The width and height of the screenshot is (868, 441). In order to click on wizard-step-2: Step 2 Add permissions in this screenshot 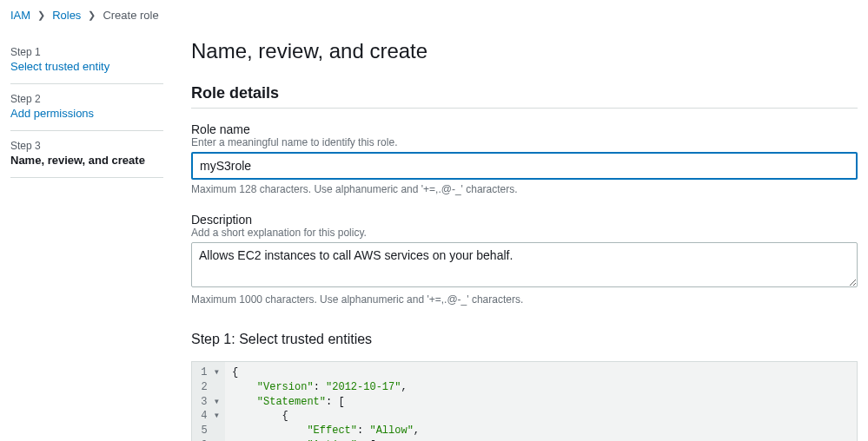, I will do `click(87, 108)`.